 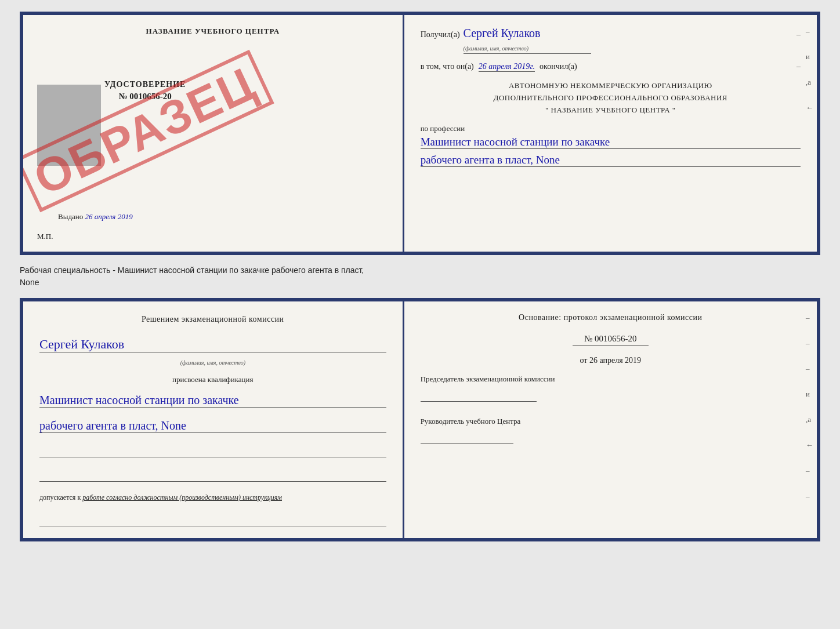 What do you see at coordinates (29, 282) in the screenshot?
I see `caption-text2: None` at bounding box center [29, 282].